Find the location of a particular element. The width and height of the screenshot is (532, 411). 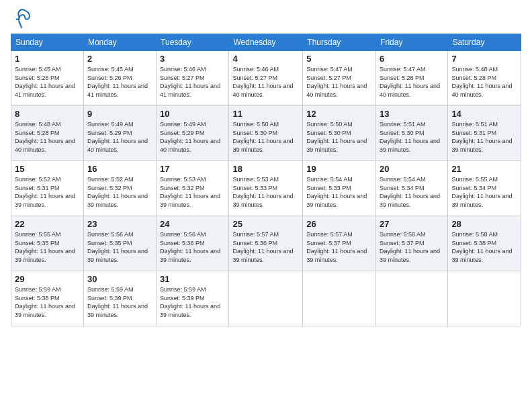

day-number: 1 is located at coordinates (47, 59).